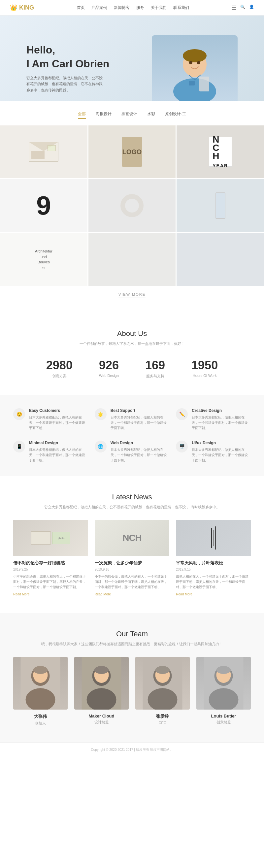  Describe the element at coordinates (81, 8) in the screenshot. I see `nav-link: 首页` at that location.